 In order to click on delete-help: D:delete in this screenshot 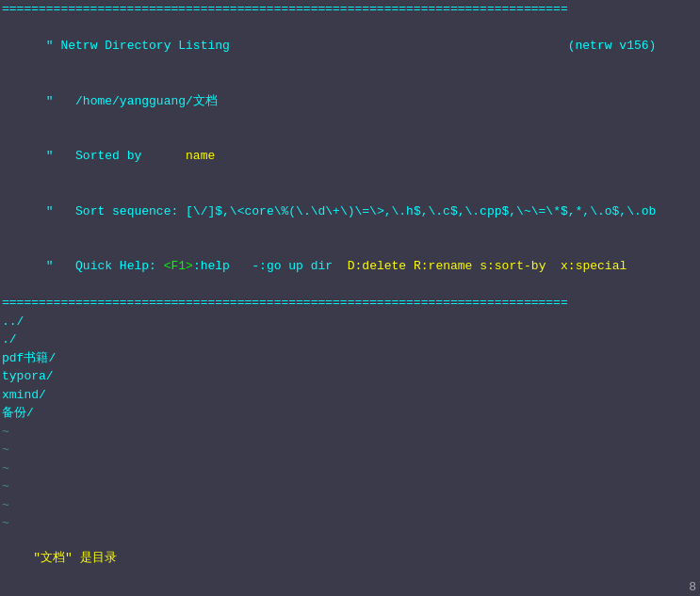, I will do `click(377, 266)`.